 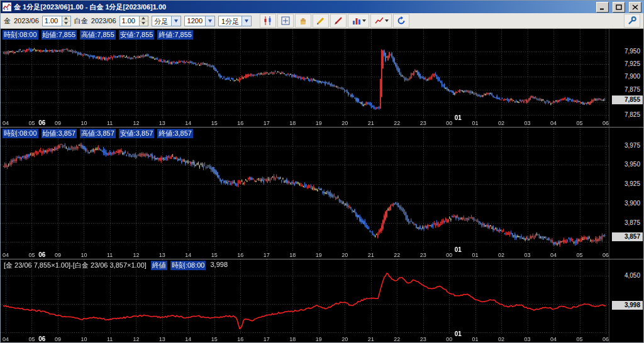 I want to click on chart-display-button, so click(x=268, y=21).